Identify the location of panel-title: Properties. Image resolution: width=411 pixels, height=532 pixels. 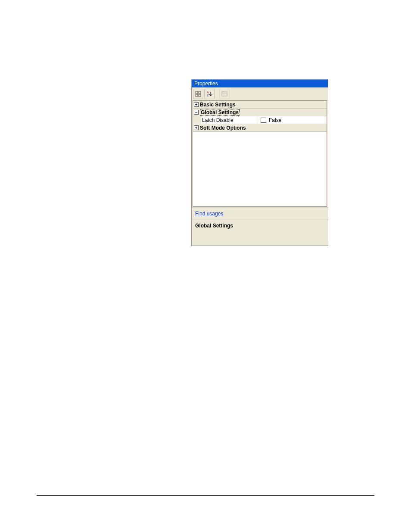
(260, 84).